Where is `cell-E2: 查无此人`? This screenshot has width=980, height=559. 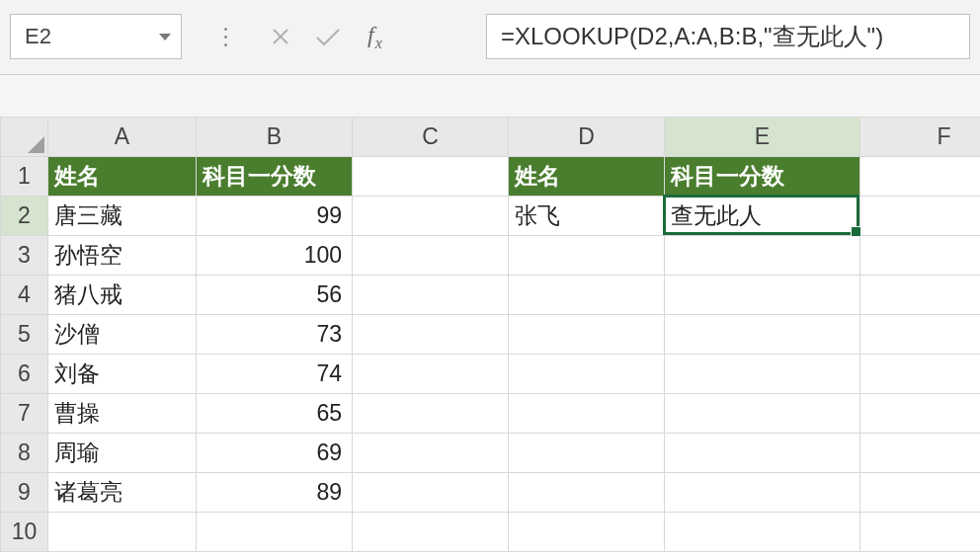
cell-E2: 查无此人 is located at coordinates (763, 216).